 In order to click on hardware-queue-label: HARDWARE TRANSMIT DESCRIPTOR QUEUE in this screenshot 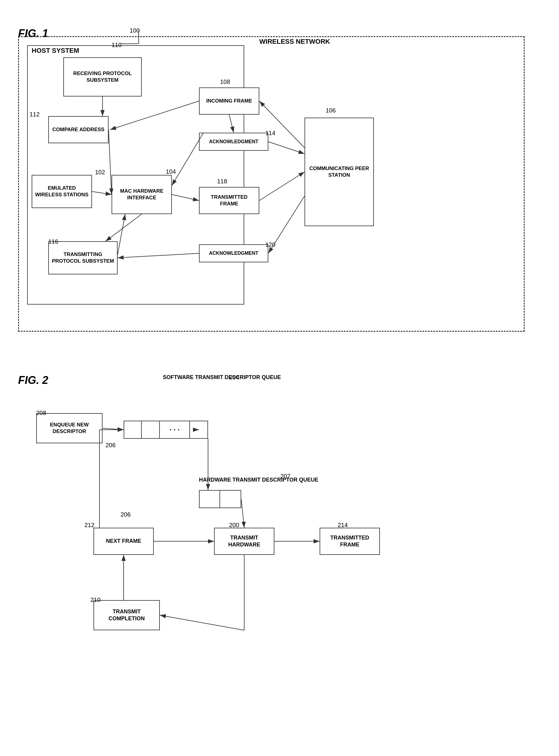, I will do `click(259, 480)`.